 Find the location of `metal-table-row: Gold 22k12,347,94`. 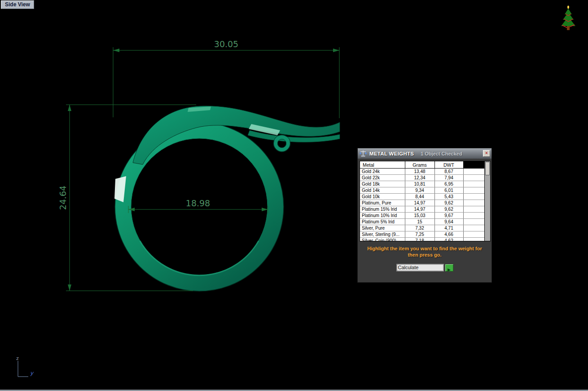

metal-table-row: Gold 22k12,347,94 is located at coordinates (422, 178).